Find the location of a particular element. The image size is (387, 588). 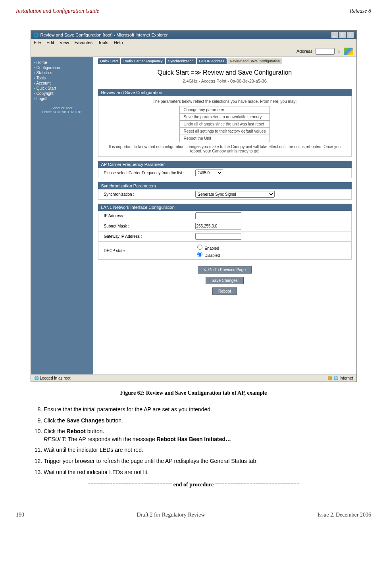

sidebar-item-logoff: Logoff is located at coordinates (62, 98).